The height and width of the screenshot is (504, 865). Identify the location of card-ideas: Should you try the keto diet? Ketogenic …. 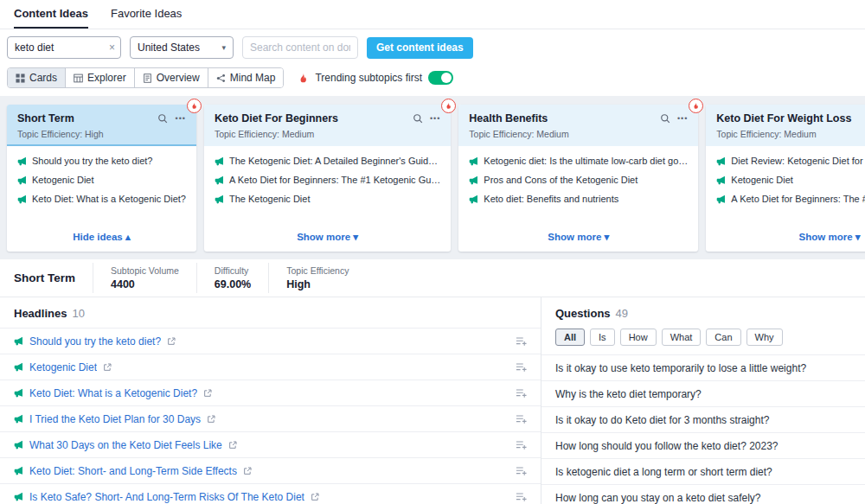
(102, 185).